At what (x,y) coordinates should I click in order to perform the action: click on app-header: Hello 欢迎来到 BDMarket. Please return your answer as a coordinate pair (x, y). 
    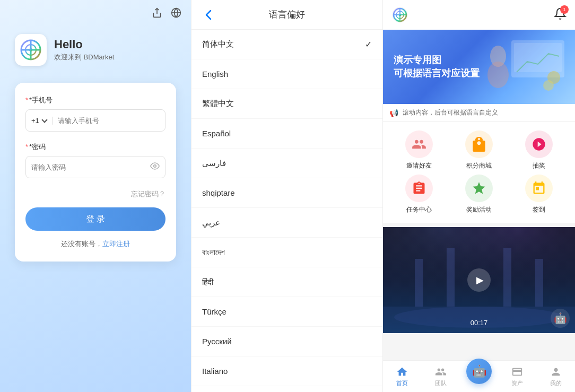
    Looking at the image, I should click on (95, 50).